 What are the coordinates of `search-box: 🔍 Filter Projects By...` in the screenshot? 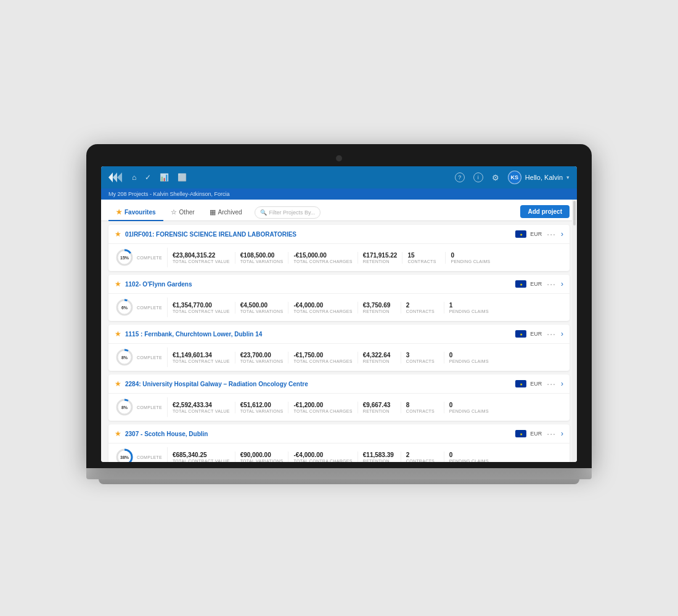 It's located at (288, 213).